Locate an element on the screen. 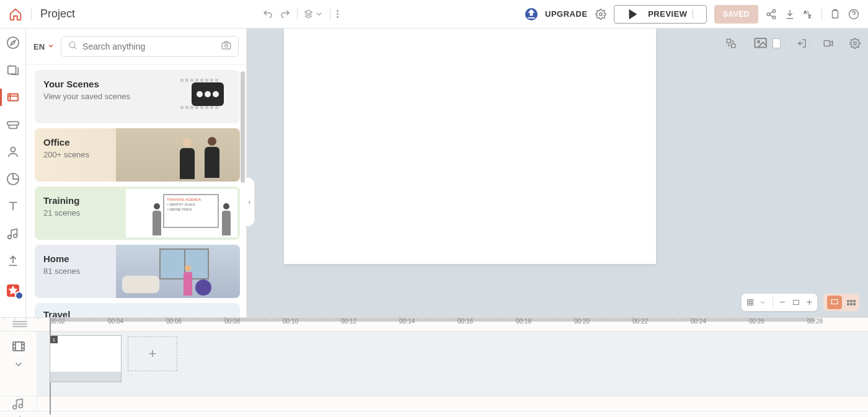 Image resolution: width=868 pixels, height=417 pixels. ruler-marks: 00:0200:0400:0600:0800:1000:1200:1400:16… is located at coordinates (459, 325).